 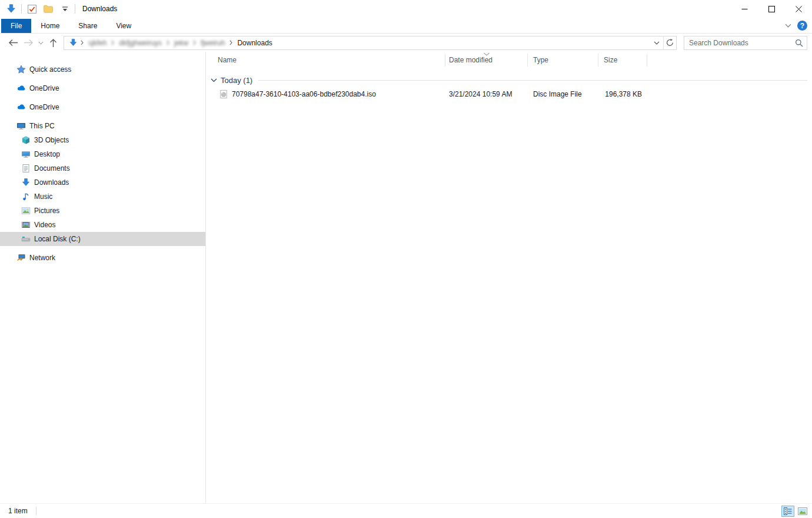 I want to click on properties-check-icon, so click(x=32, y=9).